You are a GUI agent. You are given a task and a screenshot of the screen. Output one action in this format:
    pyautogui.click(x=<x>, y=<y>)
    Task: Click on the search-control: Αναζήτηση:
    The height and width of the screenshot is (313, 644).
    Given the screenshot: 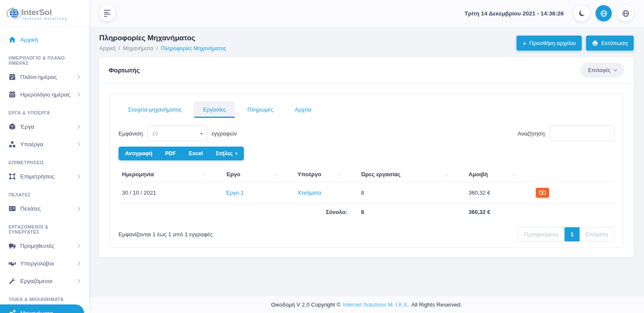 What is the action you would take?
    pyautogui.click(x=566, y=133)
    